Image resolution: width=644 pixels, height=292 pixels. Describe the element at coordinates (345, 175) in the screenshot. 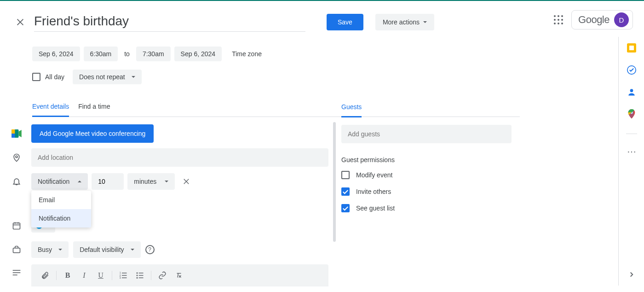

I see `modify-event-checkbox` at that location.